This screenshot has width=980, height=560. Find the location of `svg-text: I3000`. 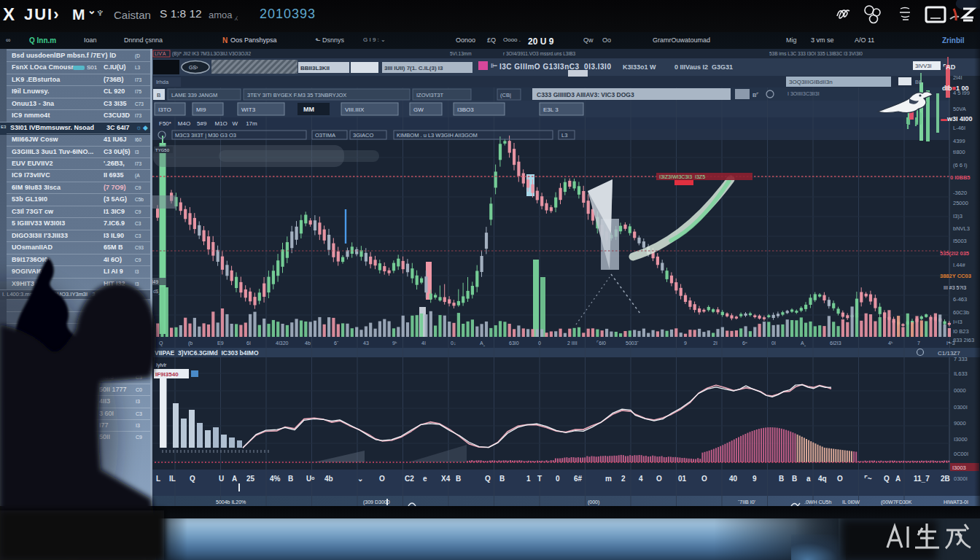

svg-text: I3000 is located at coordinates (961, 439).